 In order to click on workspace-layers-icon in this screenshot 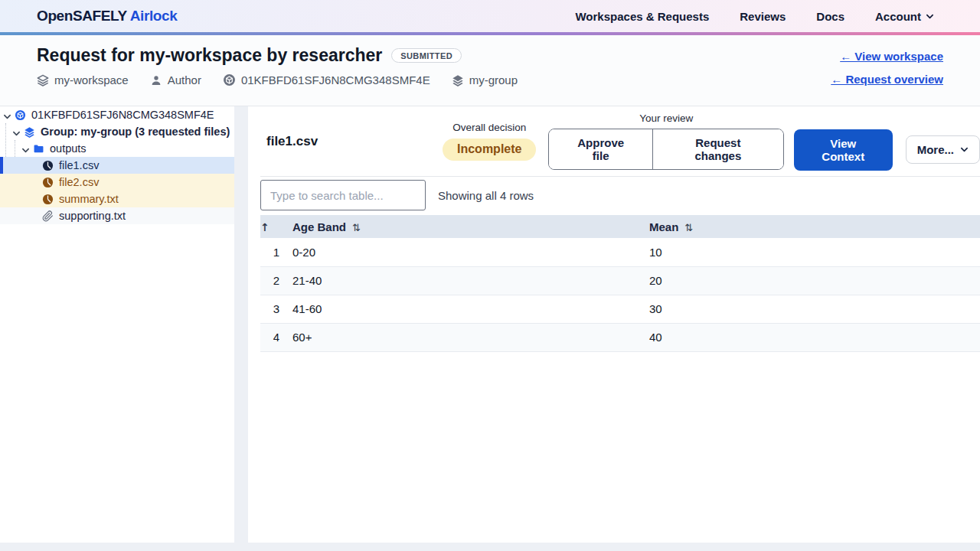, I will do `click(43, 80)`.